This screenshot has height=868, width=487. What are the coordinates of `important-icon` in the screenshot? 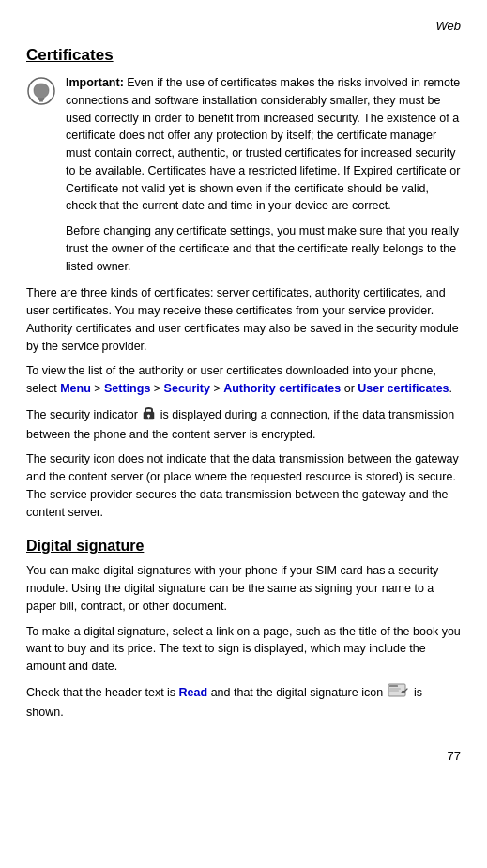 It's located at (41, 91).